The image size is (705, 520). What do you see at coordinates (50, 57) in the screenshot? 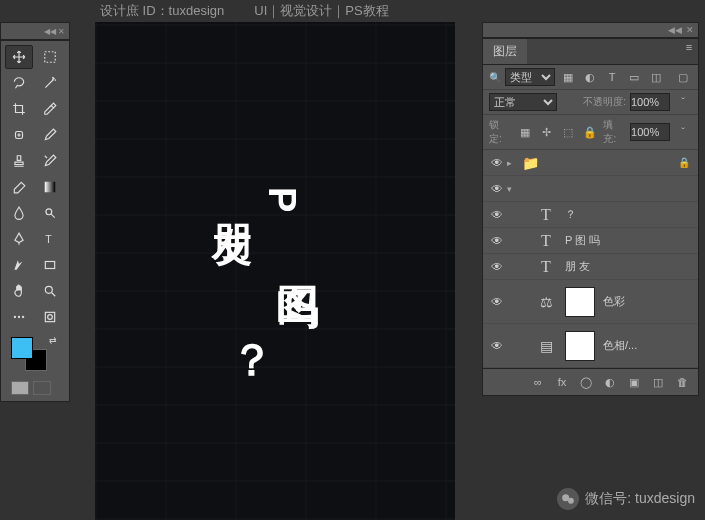
I see `marquee-tool` at bounding box center [50, 57].